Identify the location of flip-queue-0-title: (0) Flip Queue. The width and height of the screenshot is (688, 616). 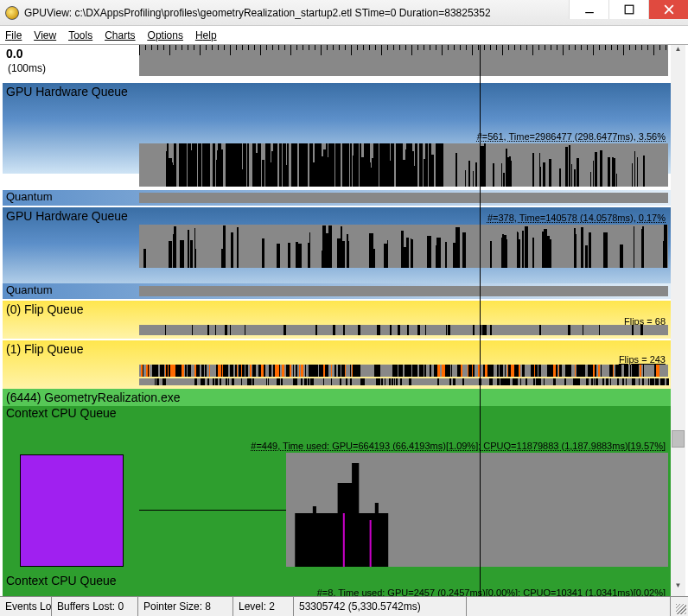
(337, 309).